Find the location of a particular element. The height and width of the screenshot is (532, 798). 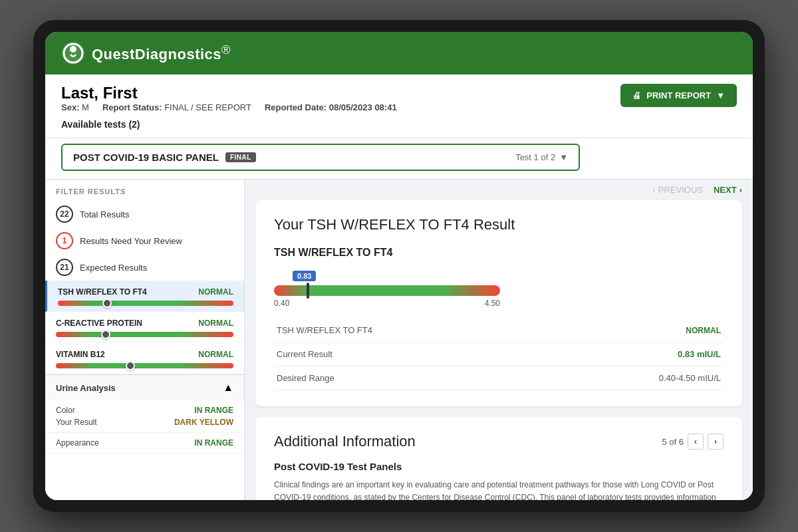

crp-name: C-REACTIVE PROTEIN is located at coordinates (99, 323).